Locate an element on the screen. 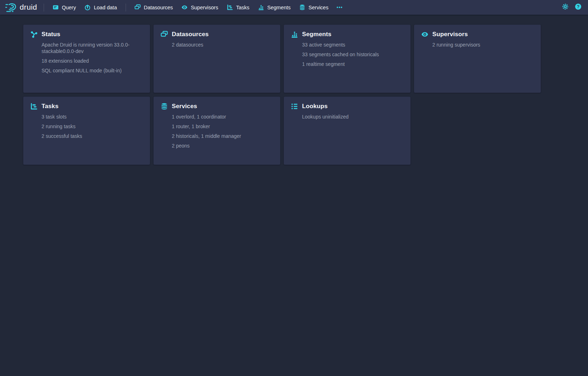  upload-icon is located at coordinates (87, 7).